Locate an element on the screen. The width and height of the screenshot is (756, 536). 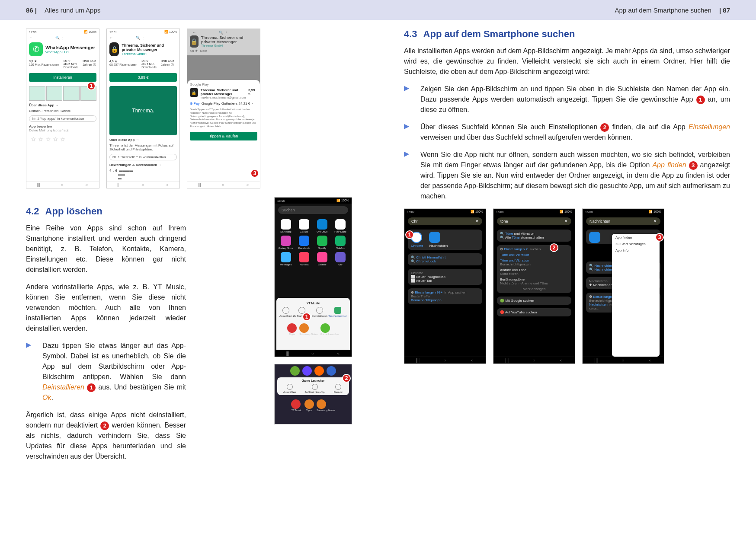
screenshot-deactivate: Game Launcher Auswählen Zu Start hinzufü… is located at coordinates (313, 394).